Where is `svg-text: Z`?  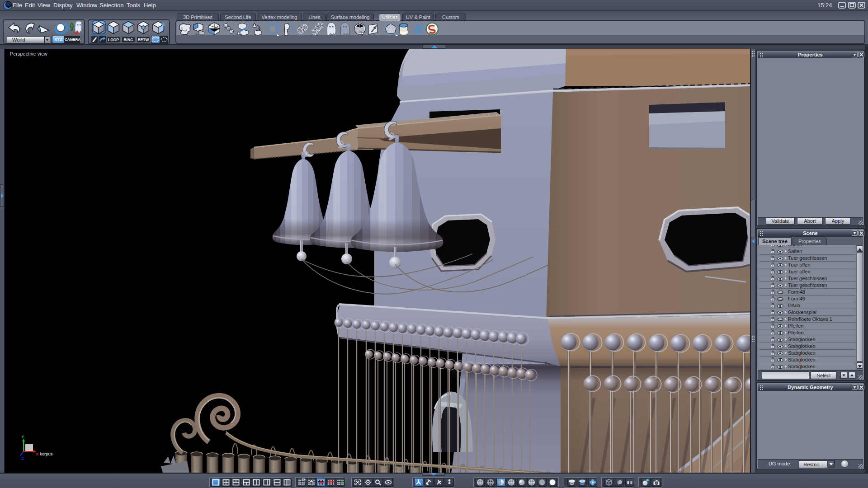 svg-text: Z is located at coordinates (23, 458).